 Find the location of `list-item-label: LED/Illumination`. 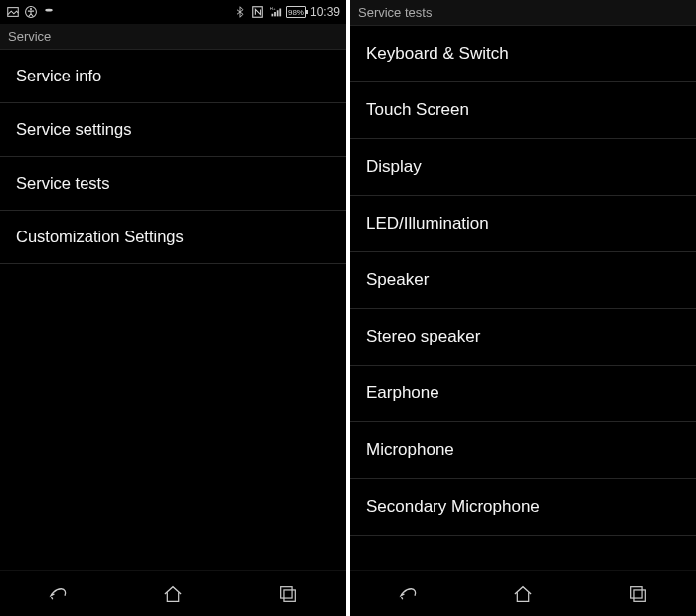

list-item-label: LED/Illumination is located at coordinates (428, 223).